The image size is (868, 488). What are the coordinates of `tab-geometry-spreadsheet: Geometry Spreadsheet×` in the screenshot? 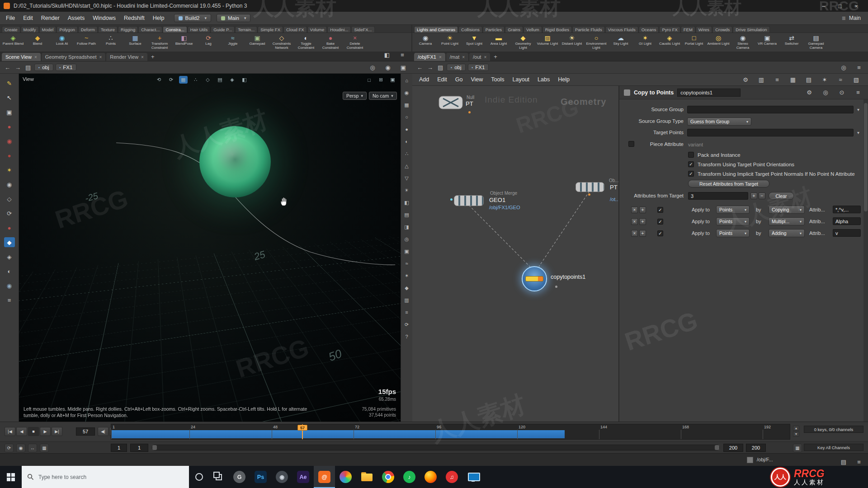 It's located at (74, 57).